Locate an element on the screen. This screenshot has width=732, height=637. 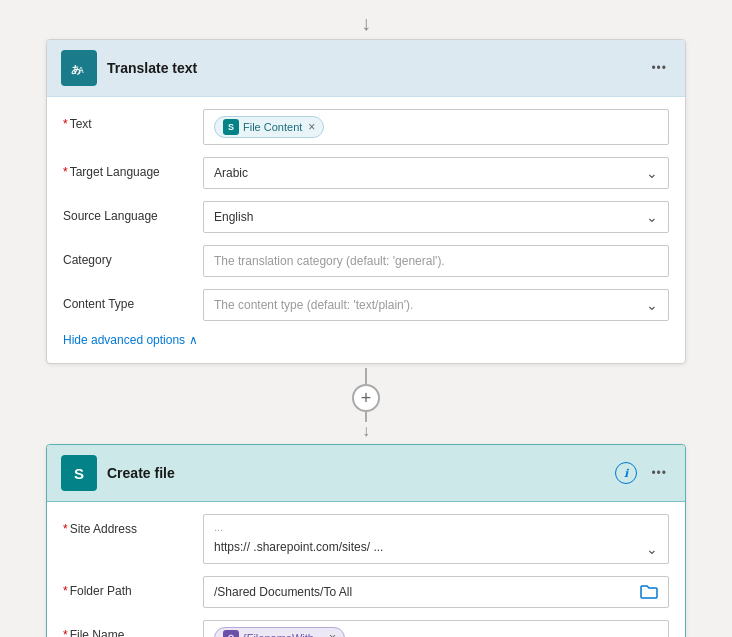
hide-advanced-chevron: ∧ is located at coordinates (194, 340).